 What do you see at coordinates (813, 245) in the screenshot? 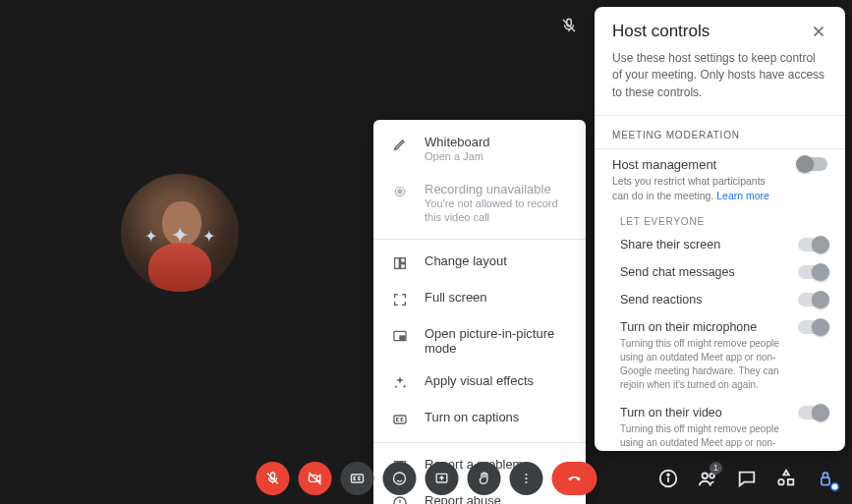
I see `toggle-share-screen` at bounding box center [813, 245].